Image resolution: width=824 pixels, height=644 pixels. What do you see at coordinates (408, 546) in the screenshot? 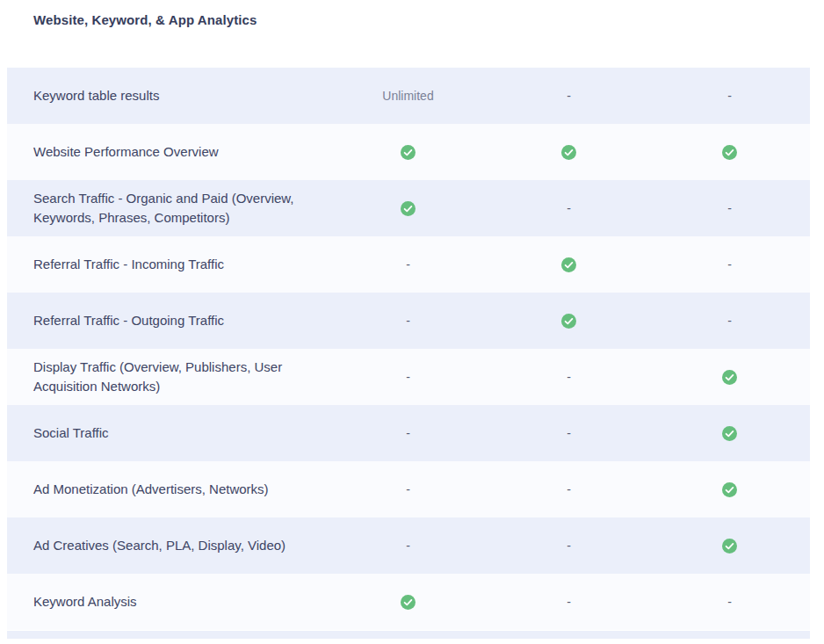
I see `table-row: Ad Creatives (Search, PLA, Display, Vide…` at bounding box center [408, 546].